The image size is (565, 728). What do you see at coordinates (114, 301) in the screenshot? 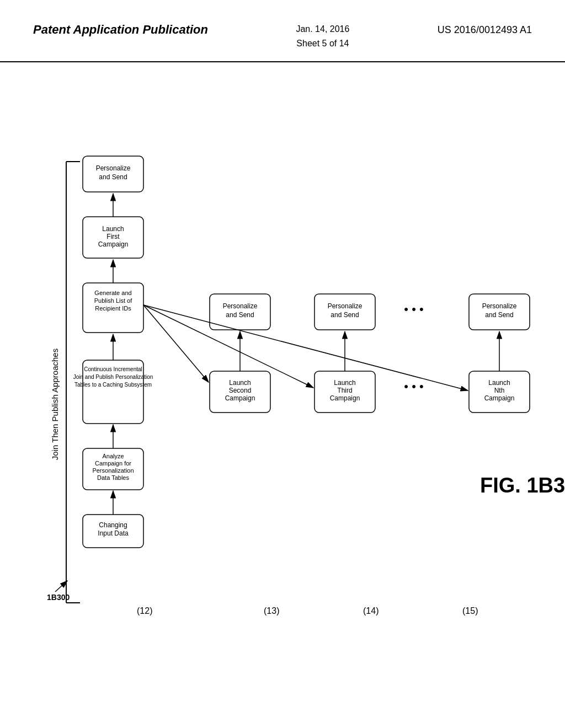
I see `svg-text: Publish List of` at bounding box center [114, 301].